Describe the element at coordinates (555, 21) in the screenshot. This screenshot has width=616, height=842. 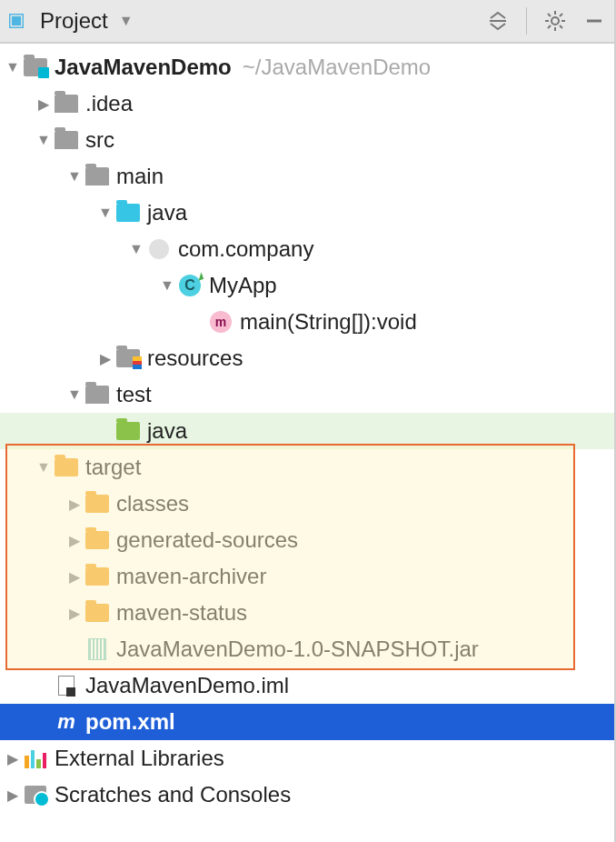
I see `settings-button` at that location.